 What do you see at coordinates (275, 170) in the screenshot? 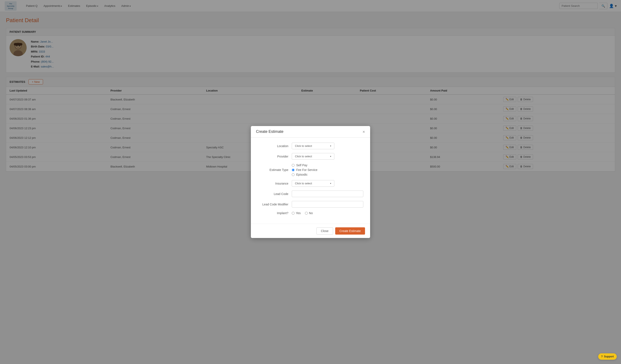
I see `estimate-type-label: Estimate Type` at bounding box center [275, 170].